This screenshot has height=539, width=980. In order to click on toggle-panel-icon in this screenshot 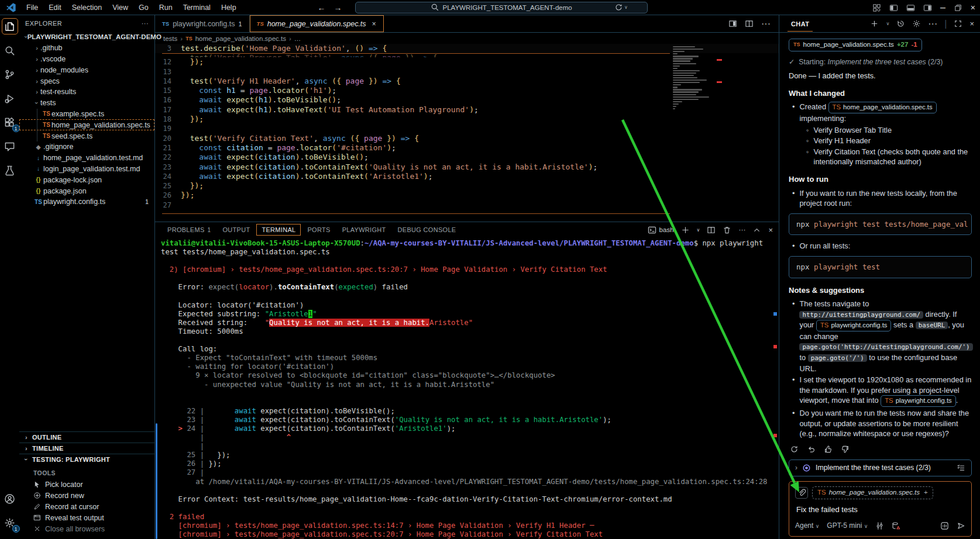, I will do `click(910, 8)`.